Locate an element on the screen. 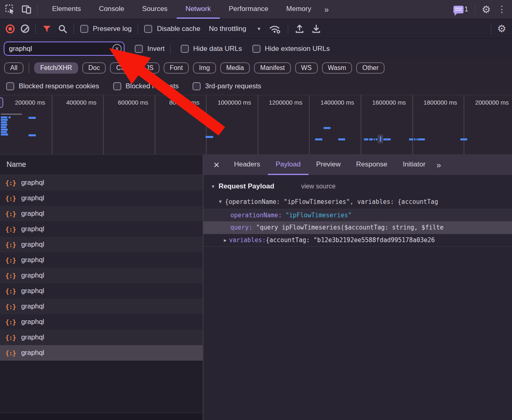 This screenshot has width=512, height=420. blocked-response-cookies-checkbox is located at coordinates (10, 86).